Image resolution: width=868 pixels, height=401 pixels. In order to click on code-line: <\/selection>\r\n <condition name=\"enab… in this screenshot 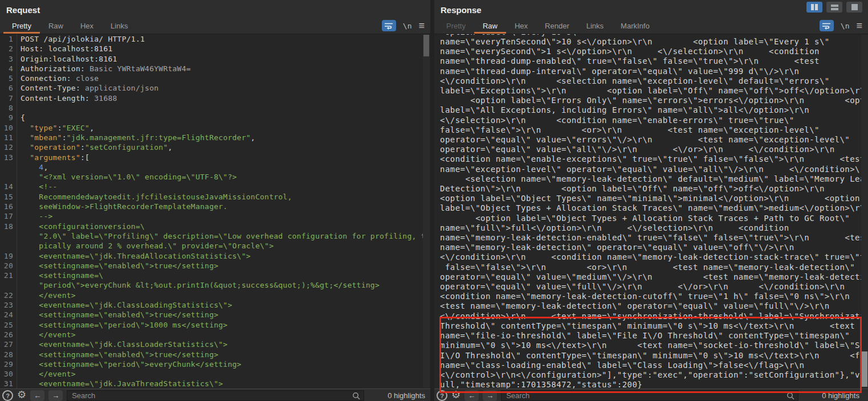, I will do `click(651, 121)`.